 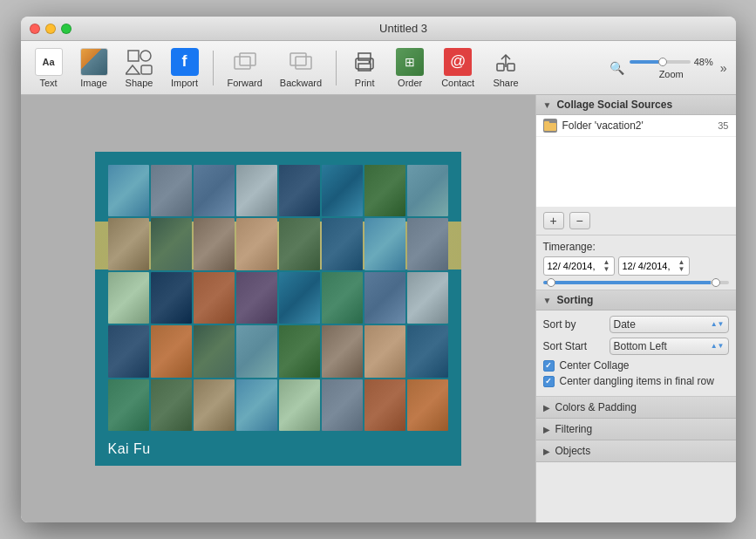 What do you see at coordinates (35, 29) in the screenshot?
I see `close-button` at bounding box center [35, 29].